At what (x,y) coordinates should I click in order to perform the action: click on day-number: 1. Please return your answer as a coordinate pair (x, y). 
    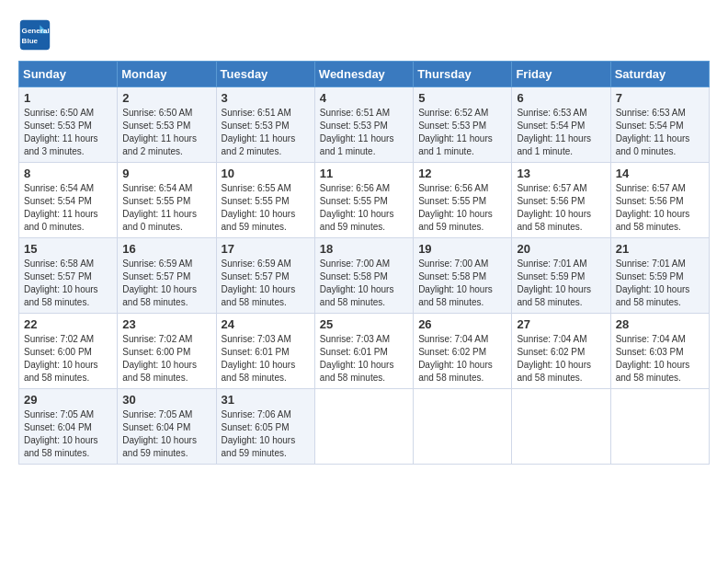
    Looking at the image, I should click on (68, 98).